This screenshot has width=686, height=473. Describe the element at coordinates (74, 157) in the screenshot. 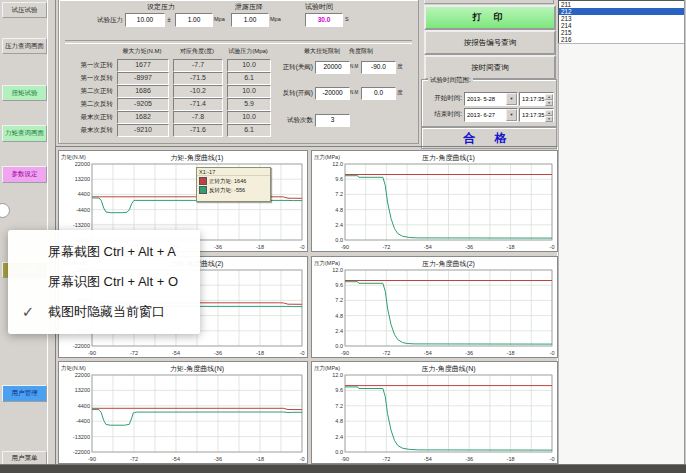

I see `chart-ylabel: 力矩(N.M)` at that location.